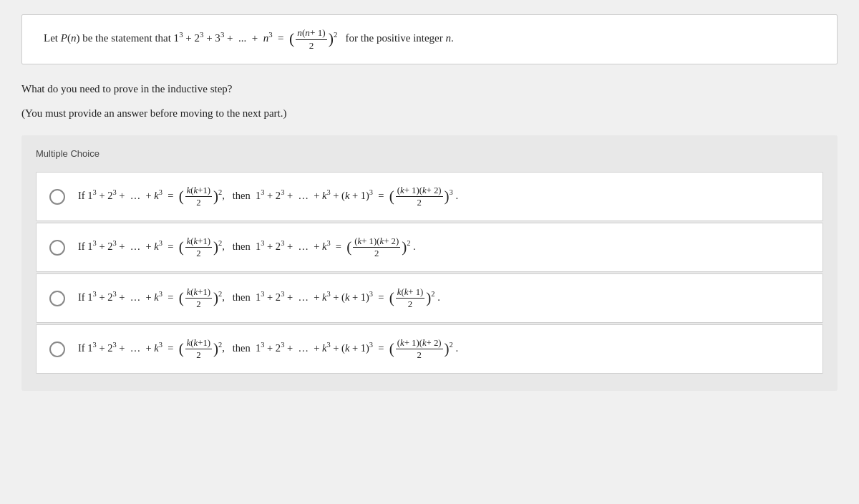 This screenshot has width=859, height=504. Describe the element at coordinates (443, 298) in the screenshot. I see `option-c-content: If 13 + 23 + … + k3 = (k(k+1)2)2, then 1…` at that location.